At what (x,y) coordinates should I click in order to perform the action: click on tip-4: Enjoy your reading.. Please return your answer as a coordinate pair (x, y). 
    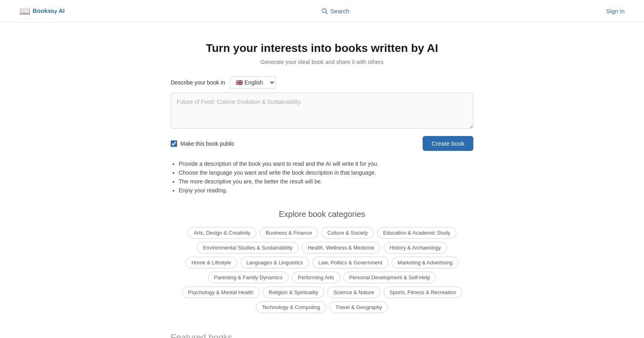
    Looking at the image, I should click on (326, 190).